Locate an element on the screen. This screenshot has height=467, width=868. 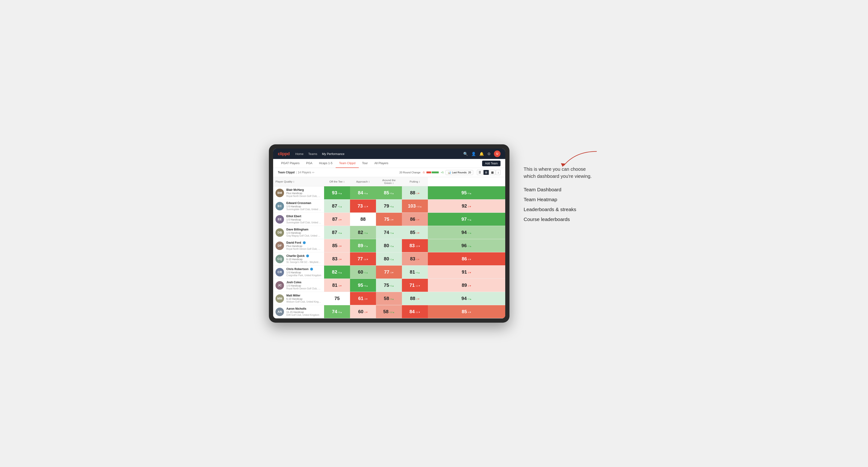
edit-icon: ✏ is located at coordinates (313, 173).